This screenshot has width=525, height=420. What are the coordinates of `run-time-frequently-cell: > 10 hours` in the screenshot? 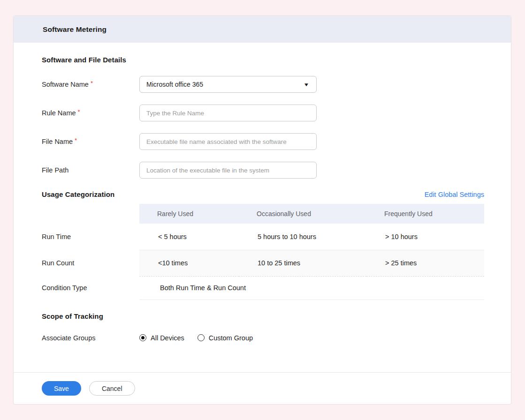 It's located at (425, 237).